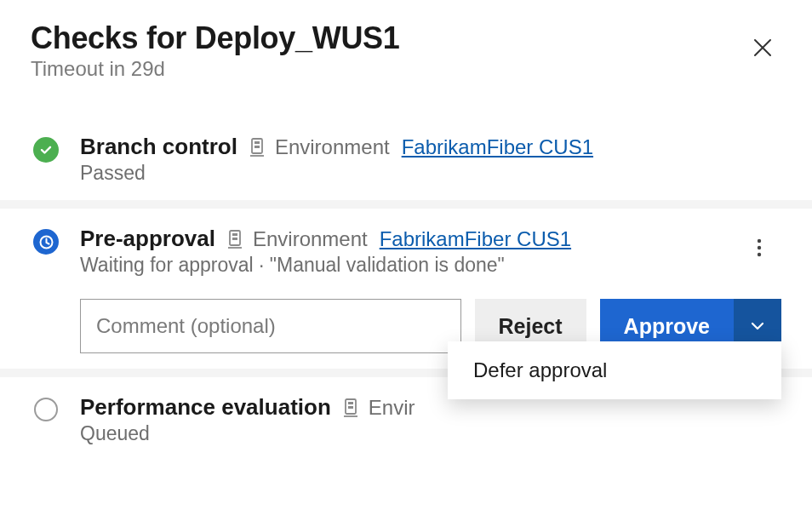 The image size is (812, 527). Describe the element at coordinates (431, 434) in the screenshot. I see `check-status-text: Queued` at that location.